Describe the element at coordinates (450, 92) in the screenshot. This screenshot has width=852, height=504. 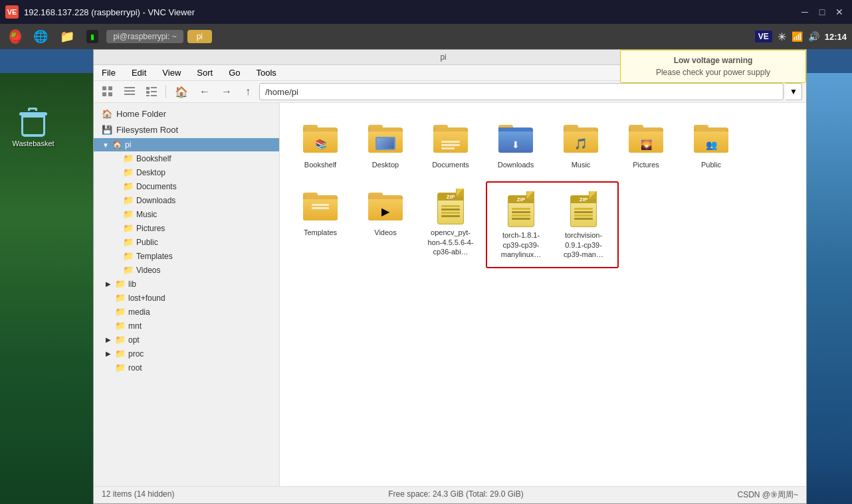
I see `fm-toolbar: 🏠 ← → ↑ ▼` at that location.